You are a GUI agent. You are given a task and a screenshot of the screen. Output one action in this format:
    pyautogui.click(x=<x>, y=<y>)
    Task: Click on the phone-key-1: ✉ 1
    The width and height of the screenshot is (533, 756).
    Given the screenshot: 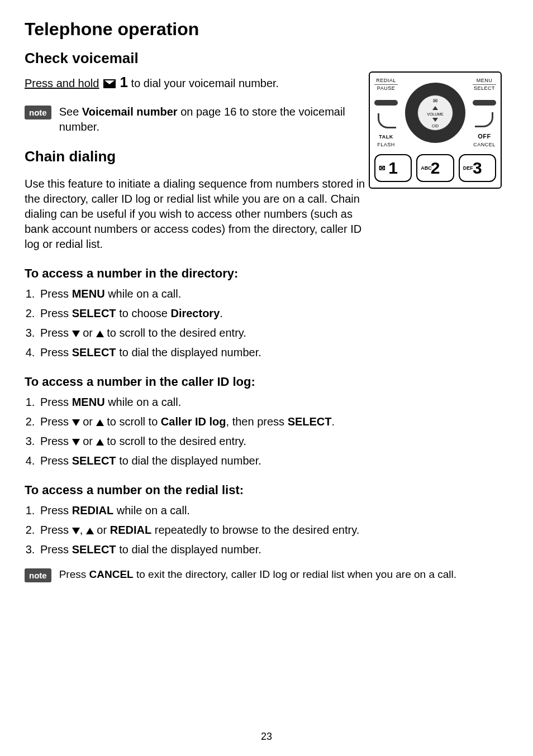 What is the action you would take?
    pyautogui.click(x=393, y=168)
    